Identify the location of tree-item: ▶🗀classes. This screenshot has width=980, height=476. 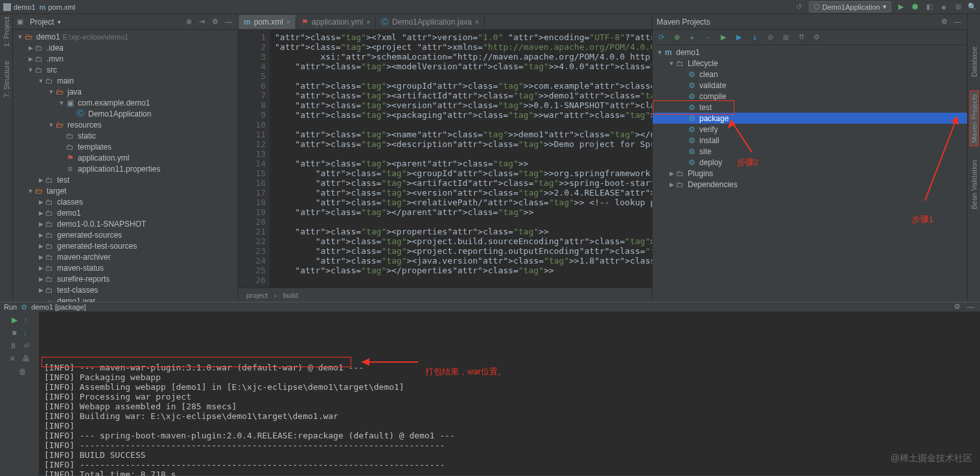
(126, 202).